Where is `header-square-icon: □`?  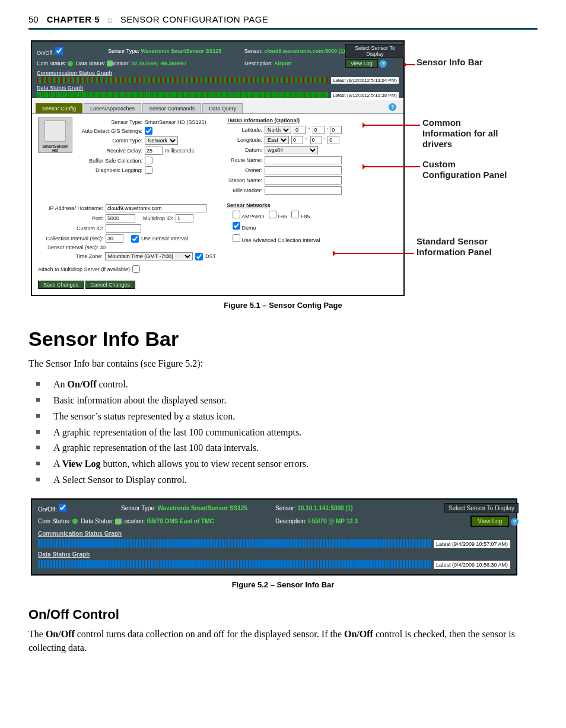
header-square-icon: □ is located at coordinates (110, 20).